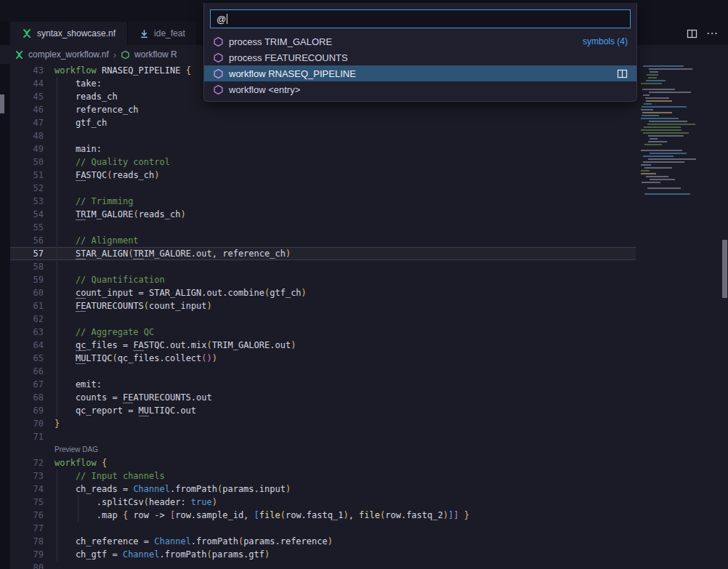 The image size is (728, 569). Describe the element at coordinates (123, 70) in the screenshot. I see `code-text: workflow RNASEQ_PIPELINE {` at that location.